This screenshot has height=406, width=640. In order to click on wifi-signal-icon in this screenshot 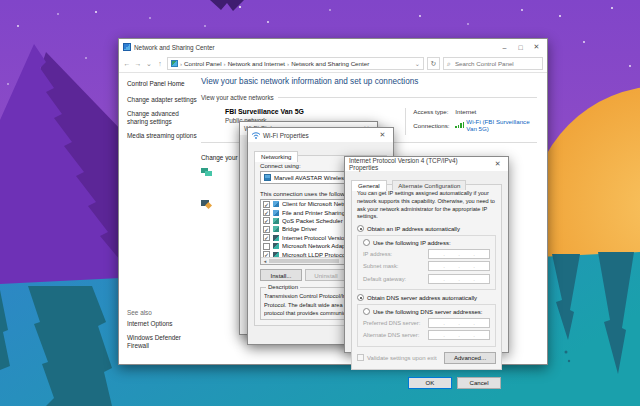, I will do `click(460, 126)`.